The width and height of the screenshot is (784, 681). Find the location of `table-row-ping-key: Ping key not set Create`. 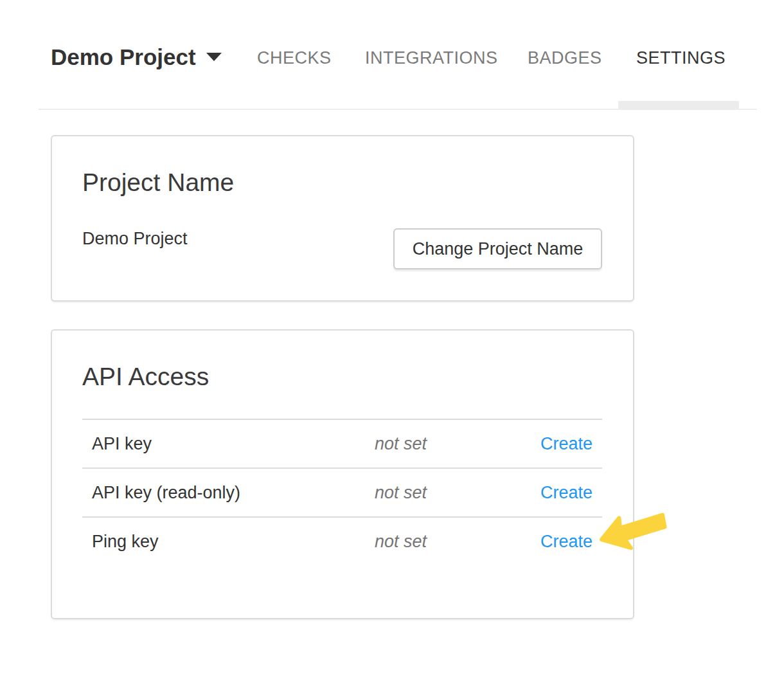

table-row-ping-key: Ping key not set Create is located at coordinates (342, 541).